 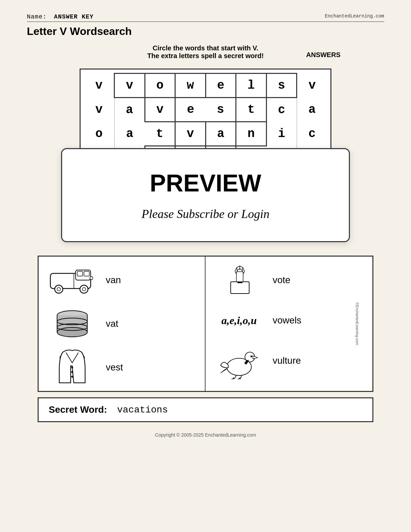 I want to click on row1-left: v, so click(x=99, y=86).